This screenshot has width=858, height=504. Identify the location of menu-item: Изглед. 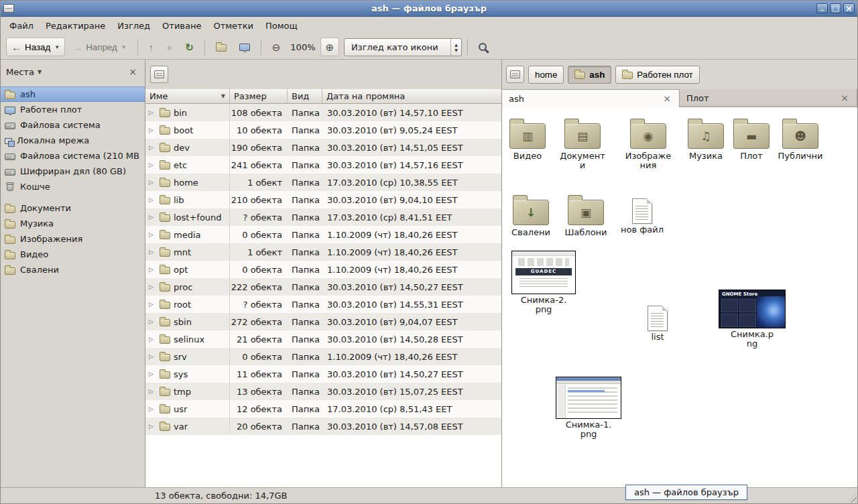
(134, 25).